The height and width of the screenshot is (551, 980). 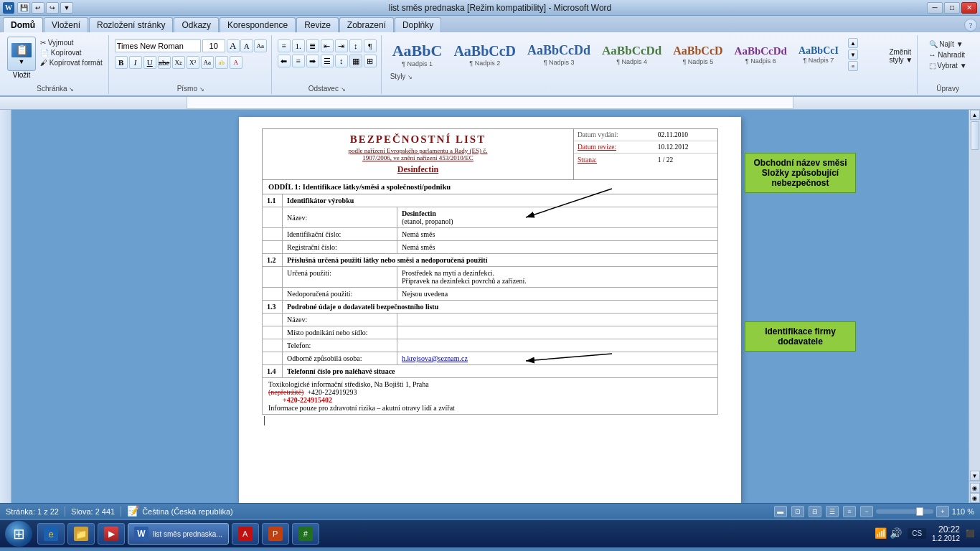 I want to click on nahradit-button: ↔ Nahradit, so click(x=948, y=55).